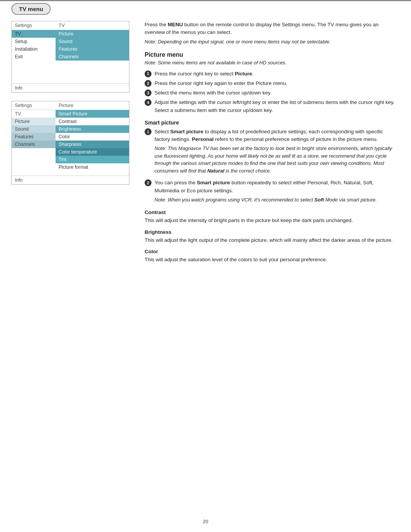  Describe the element at coordinates (206, 1) in the screenshot. I see `top-border` at that location.